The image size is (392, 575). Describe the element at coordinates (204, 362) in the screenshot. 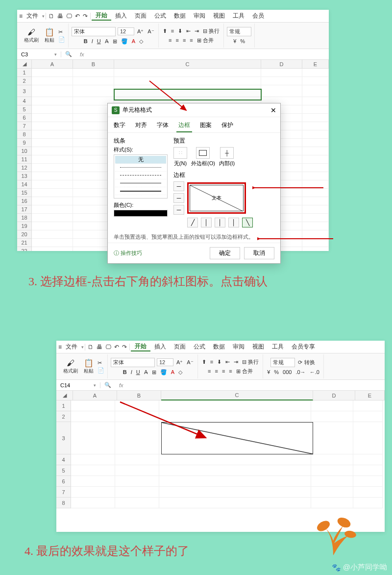

I see `align-top-icon: ⬆` at that location.